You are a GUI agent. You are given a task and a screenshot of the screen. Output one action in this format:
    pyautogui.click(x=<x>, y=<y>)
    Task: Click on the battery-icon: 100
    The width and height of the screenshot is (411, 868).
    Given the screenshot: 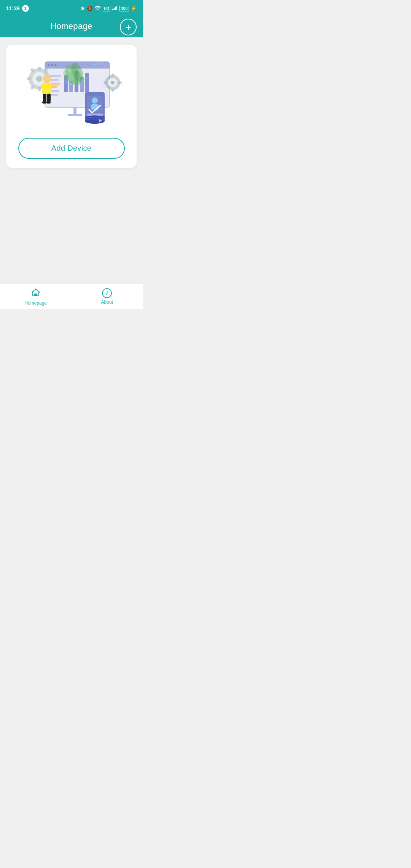 What is the action you would take?
    pyautogui.click(x=124, y=8)
    